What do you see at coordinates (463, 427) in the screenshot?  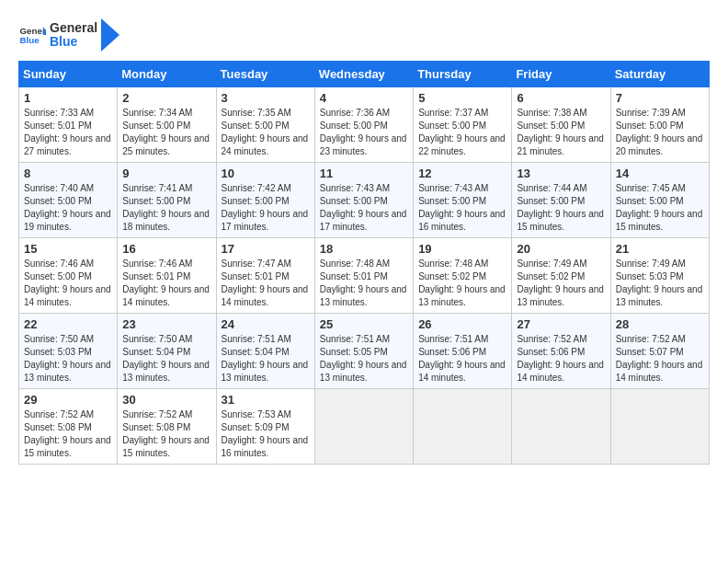 I see `calendar-cell` at bounding box center [463, 427].